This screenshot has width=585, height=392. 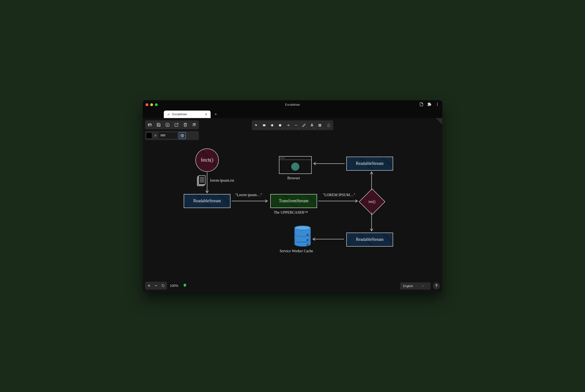 What do you see at coordinates (372, 202) in the screenshot?
I see `node-tee: tee()` at bounding box center [372, 202].